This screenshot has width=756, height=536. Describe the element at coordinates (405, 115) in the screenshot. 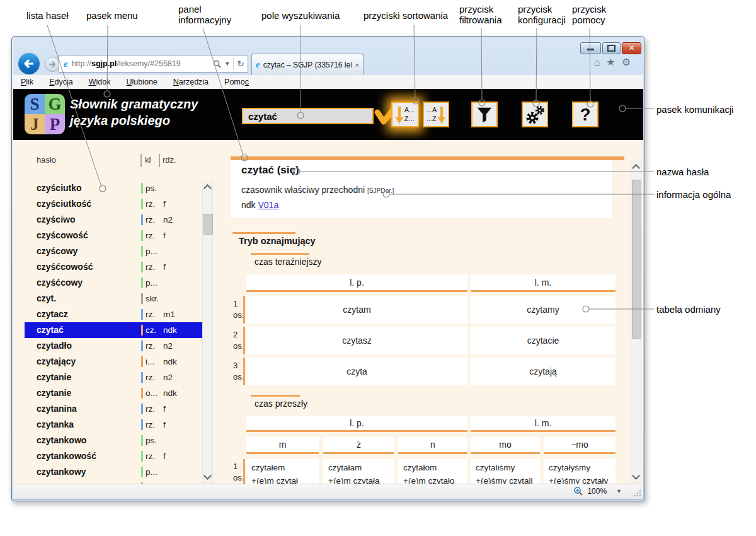

I see `sort-ascending-button: A...Z...` at that location.